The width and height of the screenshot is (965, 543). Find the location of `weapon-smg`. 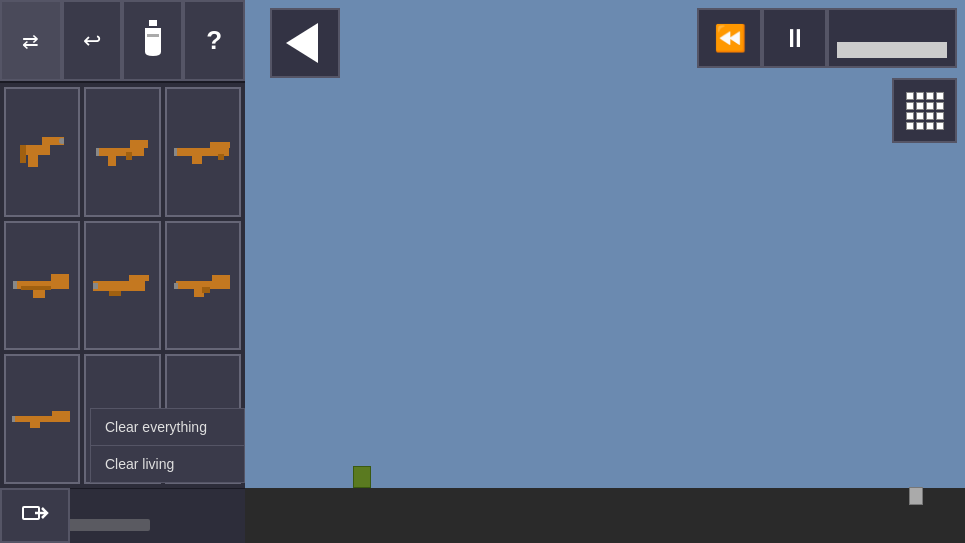

weapon-smg is located at coordinates (122, 152).